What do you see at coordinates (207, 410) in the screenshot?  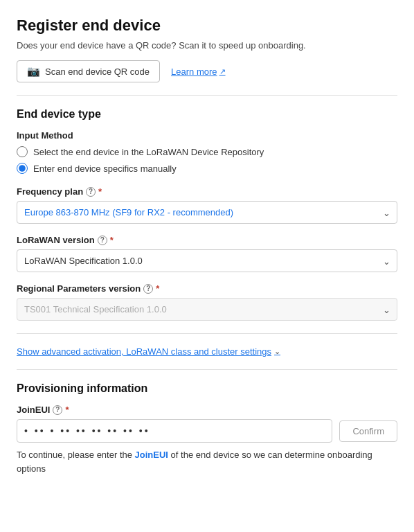 I see `joineui-label-row: JoinEUI ? *` at bounding box center [207, 410].